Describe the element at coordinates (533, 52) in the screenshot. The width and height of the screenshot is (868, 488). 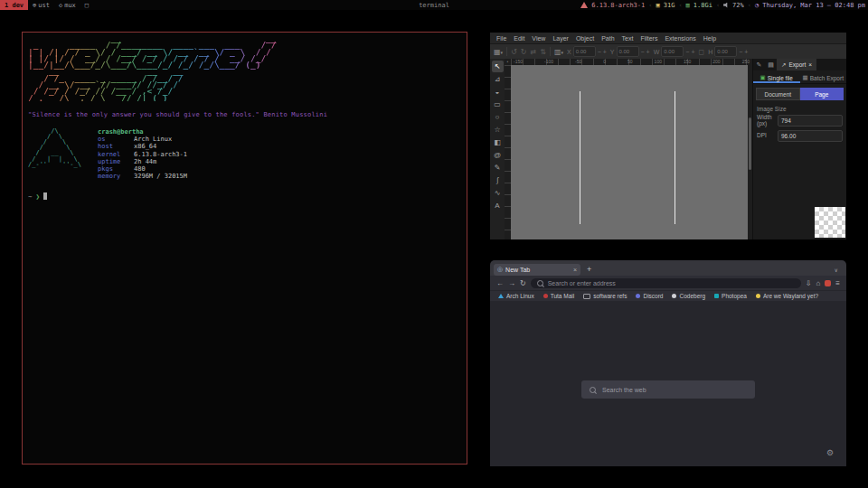
I see `flip-horizontal-icon: ⇄` at that location.